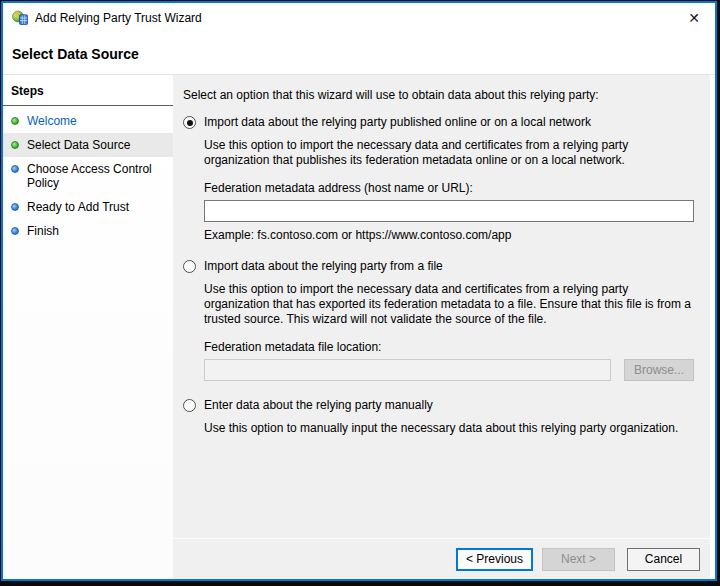  What do you see at coordinates (76, 54) in the screenshot?
I see `page-title: Select Data Source` at bounding box center [76, 54].